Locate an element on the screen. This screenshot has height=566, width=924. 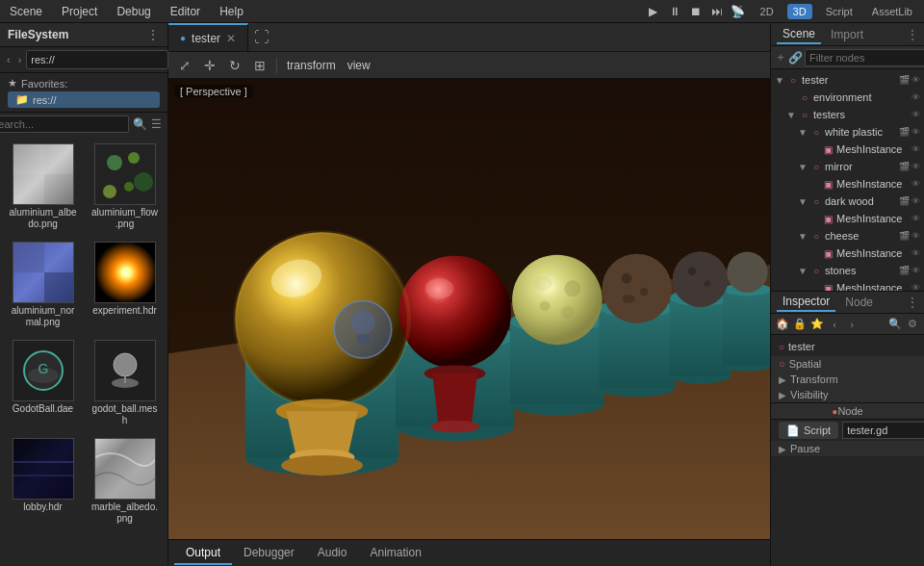
mode-script: Script is located at coordinates (839, 12).